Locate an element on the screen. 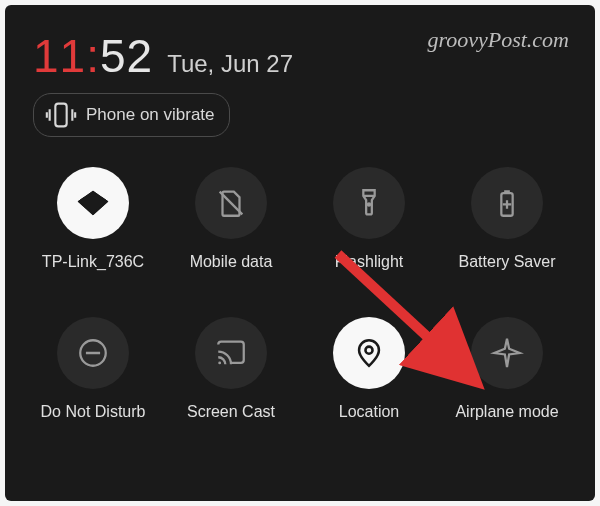 This screenshot has width=600, height=506. tile-airplane-mode-label: Airplane mode is located at coordinates (506, 412).